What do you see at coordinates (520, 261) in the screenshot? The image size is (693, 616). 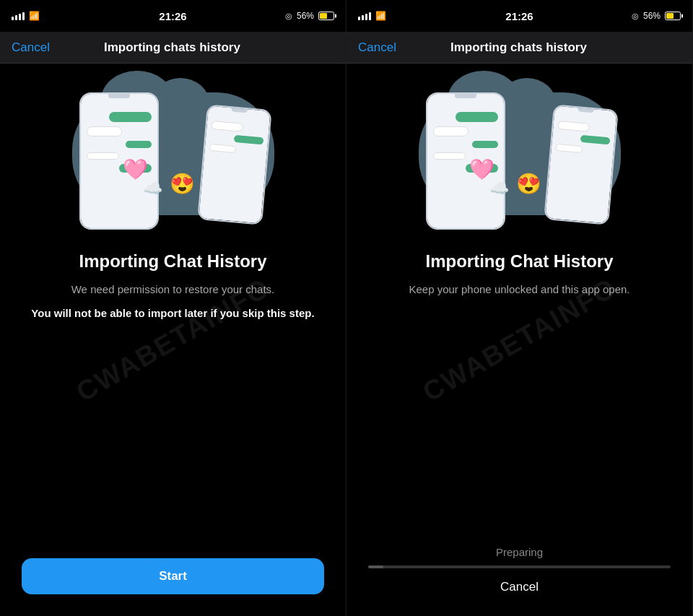 I see `main-title-right: Importing Chat History` at bounding box center [520, 261].